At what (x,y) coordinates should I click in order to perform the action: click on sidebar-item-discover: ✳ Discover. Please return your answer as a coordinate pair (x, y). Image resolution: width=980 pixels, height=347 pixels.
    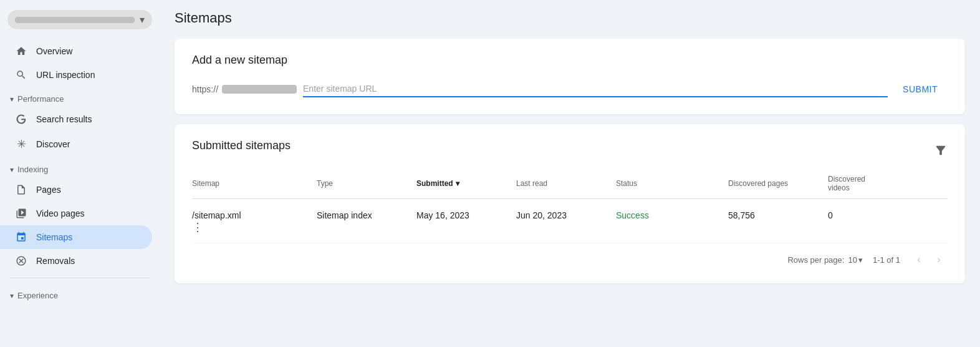
    Looking at the image, I should click on (76, 144).